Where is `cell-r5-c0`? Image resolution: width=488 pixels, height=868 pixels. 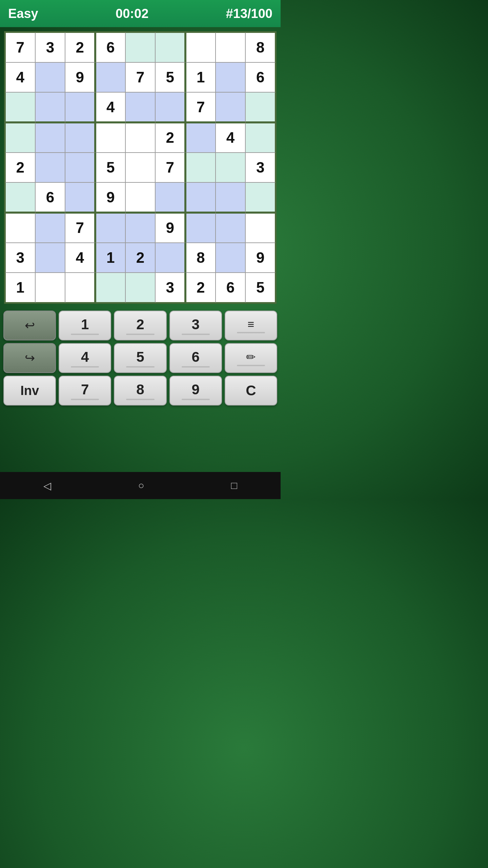
cell-r5-c0 is located at coordinates (20, 197).